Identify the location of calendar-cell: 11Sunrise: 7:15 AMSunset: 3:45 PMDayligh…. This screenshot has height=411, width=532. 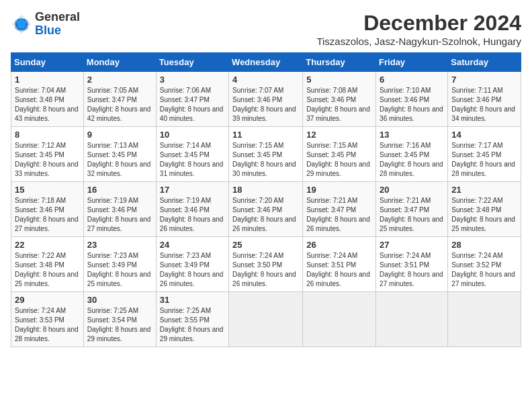
(266, 154).